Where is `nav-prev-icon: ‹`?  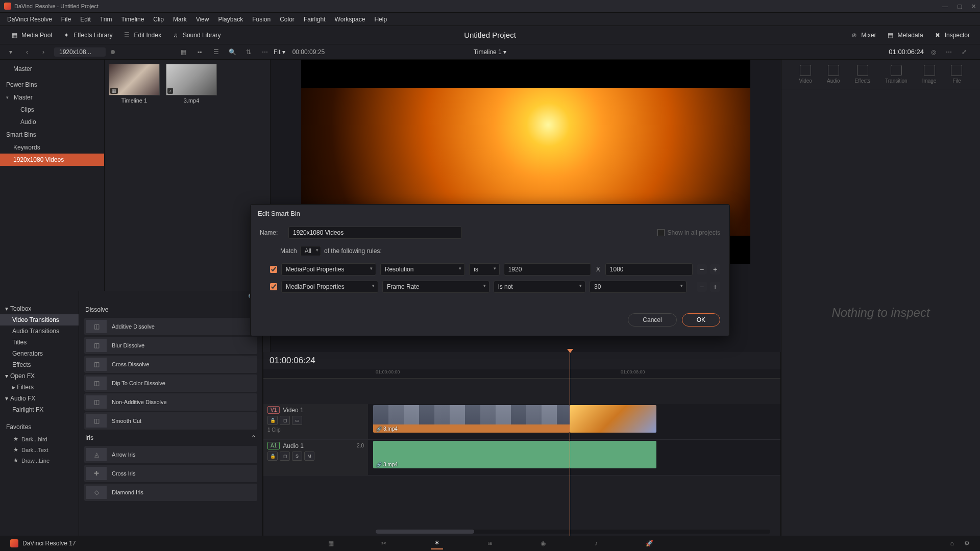
nav-prev-icon: ‹ is located at coordinates (27, 52).